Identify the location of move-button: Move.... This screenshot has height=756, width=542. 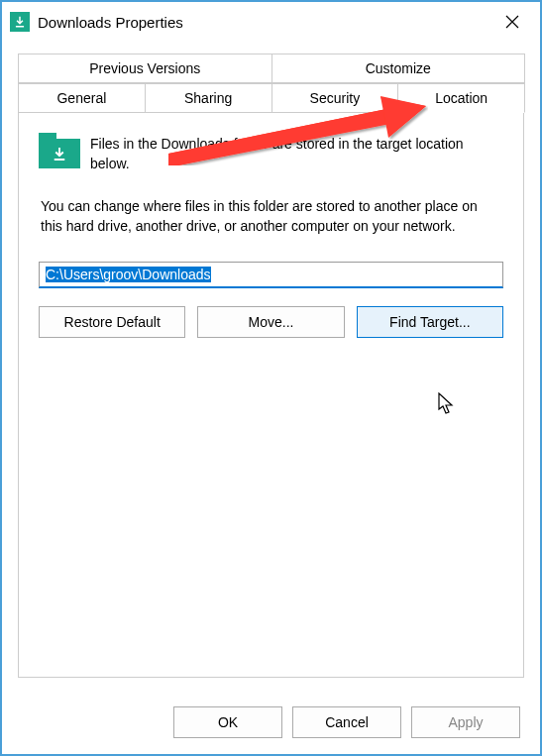
(271, 322).